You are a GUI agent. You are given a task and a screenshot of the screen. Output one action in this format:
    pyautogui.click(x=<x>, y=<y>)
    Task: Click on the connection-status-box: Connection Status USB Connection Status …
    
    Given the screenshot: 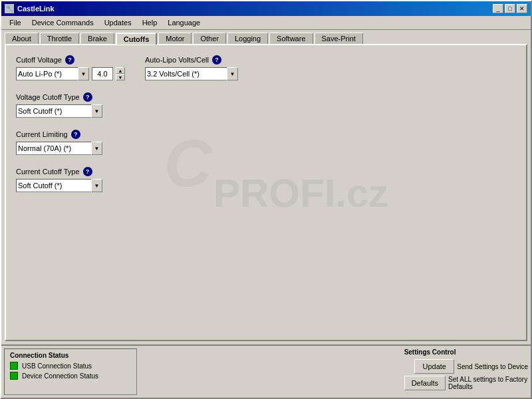 What is the action you would take?
    pyautogui.click(x=70, y=372)
    